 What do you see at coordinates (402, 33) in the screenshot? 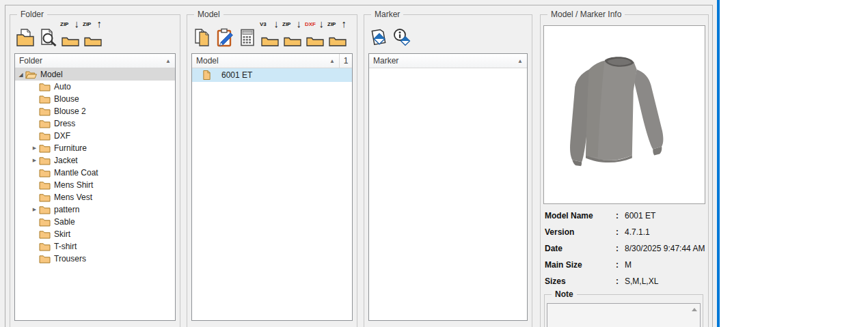
I see `marker-info-button` at bounding box center [402, 33].